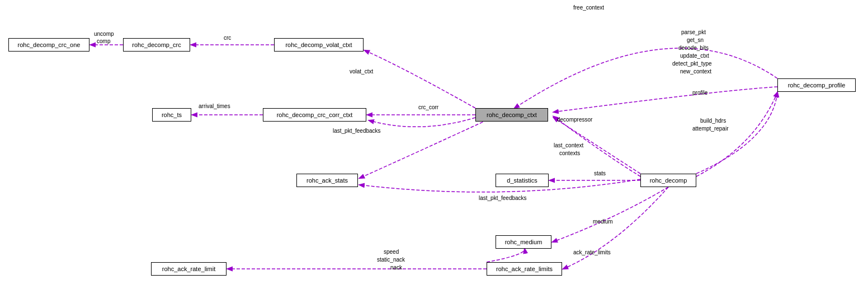 Image resolution: width=868 pixels, height=284 pixels. What do you see at coordinates (603, 222) in the screenshot?
I see `label-medium: medium` at bounding box center [603, 222].